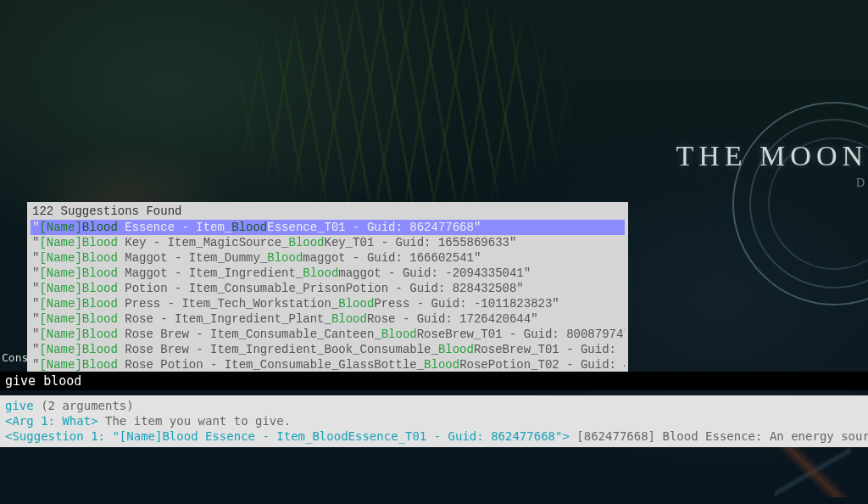  What do you see at coordinates (19, 406) in the screenshot?
I see `help-command-name: give` at bounding box center [19, 406].